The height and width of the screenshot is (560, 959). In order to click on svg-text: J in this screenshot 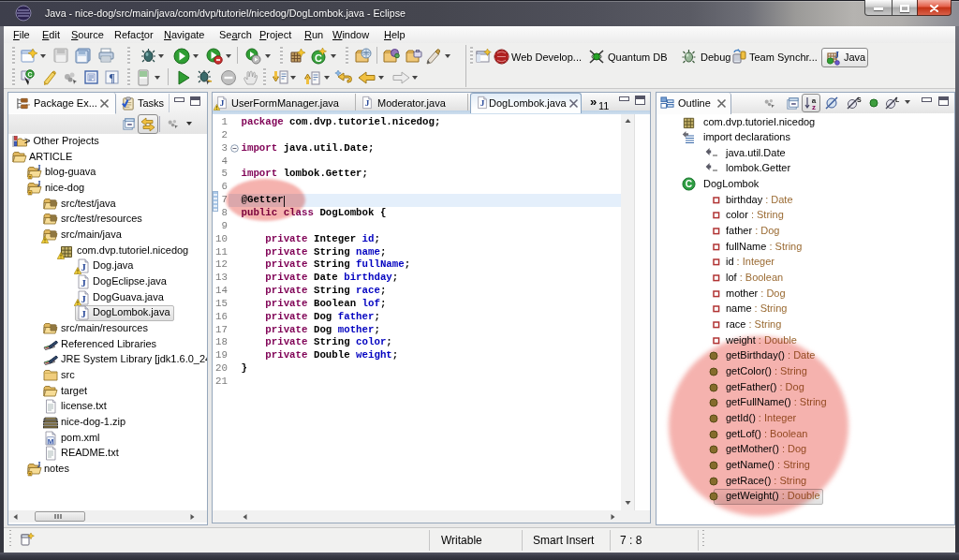, I will do `click(837, 54)`.